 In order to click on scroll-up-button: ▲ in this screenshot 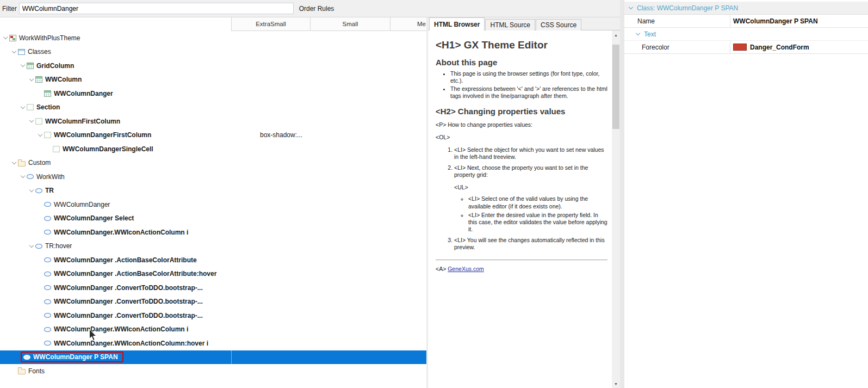, I will do `click(616, 35)`.